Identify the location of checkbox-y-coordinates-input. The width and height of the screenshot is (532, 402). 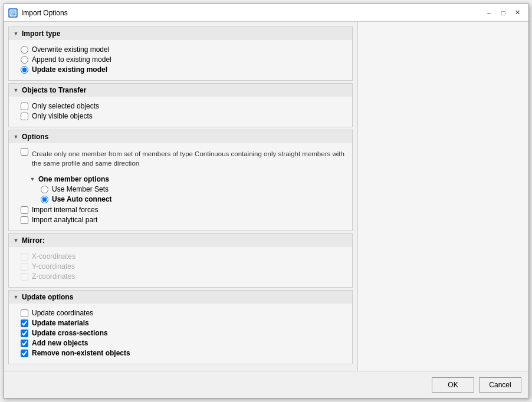
(25, 266).